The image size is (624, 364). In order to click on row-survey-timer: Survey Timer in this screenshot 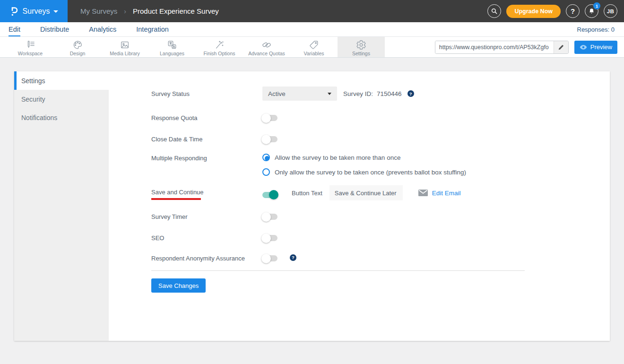, I will do `click(381, 215)`.